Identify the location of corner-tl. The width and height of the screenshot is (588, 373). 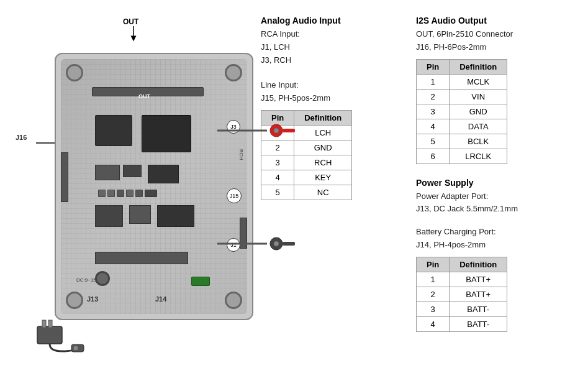
(75, 73).